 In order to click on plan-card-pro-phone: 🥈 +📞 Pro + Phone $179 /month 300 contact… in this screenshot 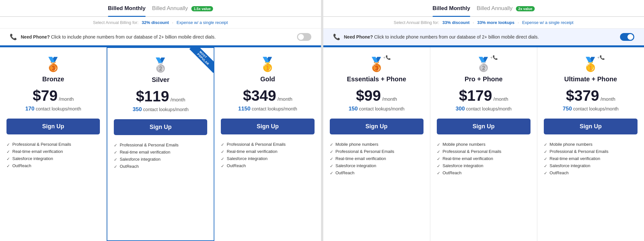, I will do `click(484, 144)`.